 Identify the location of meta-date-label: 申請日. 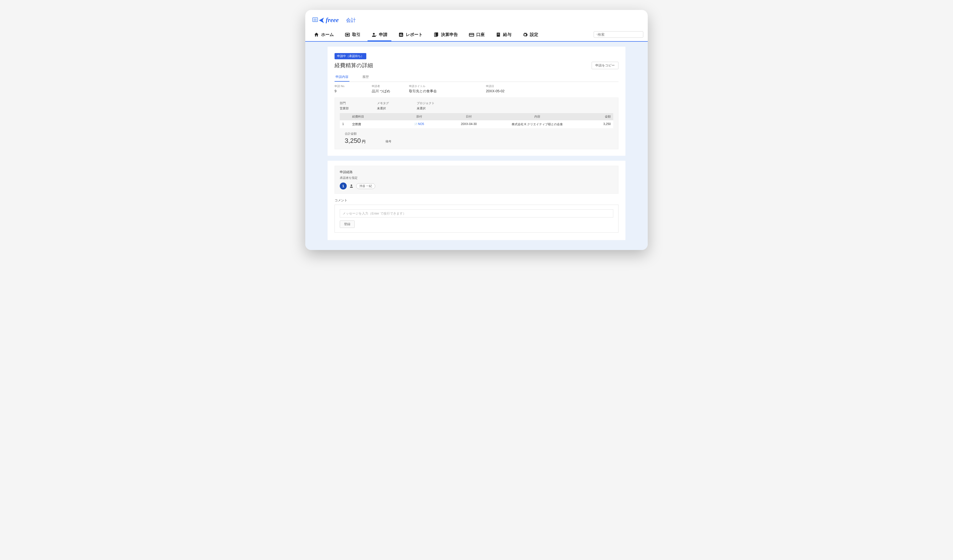
(552, 86).